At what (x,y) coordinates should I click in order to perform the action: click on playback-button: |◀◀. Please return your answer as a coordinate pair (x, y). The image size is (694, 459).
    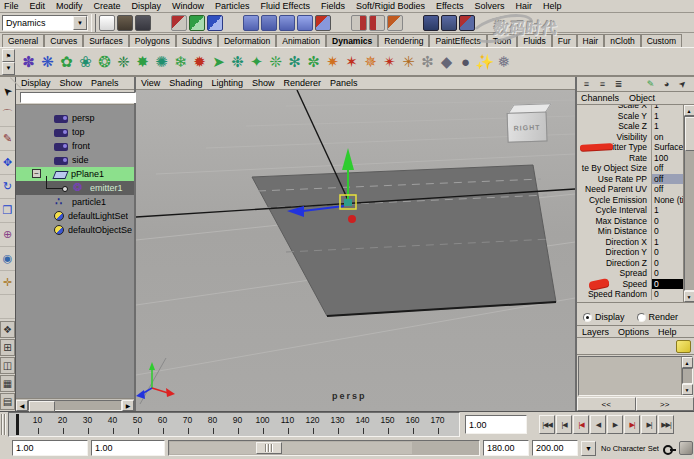
    Looking at the image, I should click on (547, 424).